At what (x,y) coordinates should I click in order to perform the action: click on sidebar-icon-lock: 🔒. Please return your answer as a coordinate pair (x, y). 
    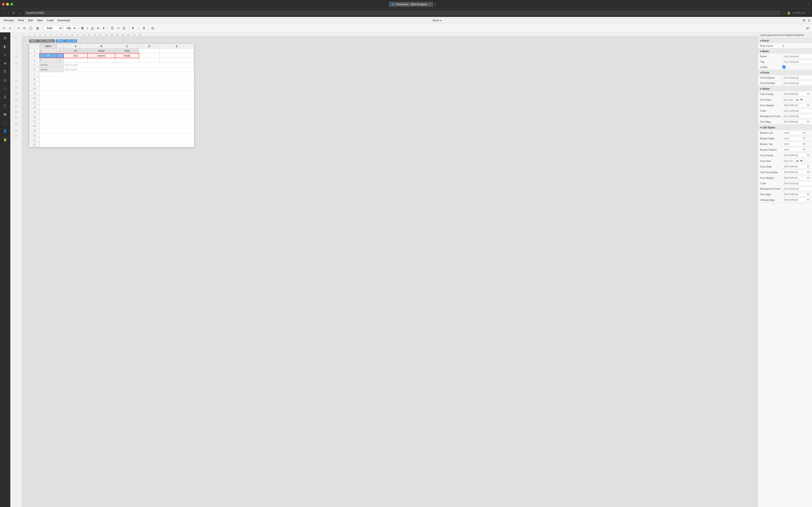
    Looking at the image, I should click on (5, 139).